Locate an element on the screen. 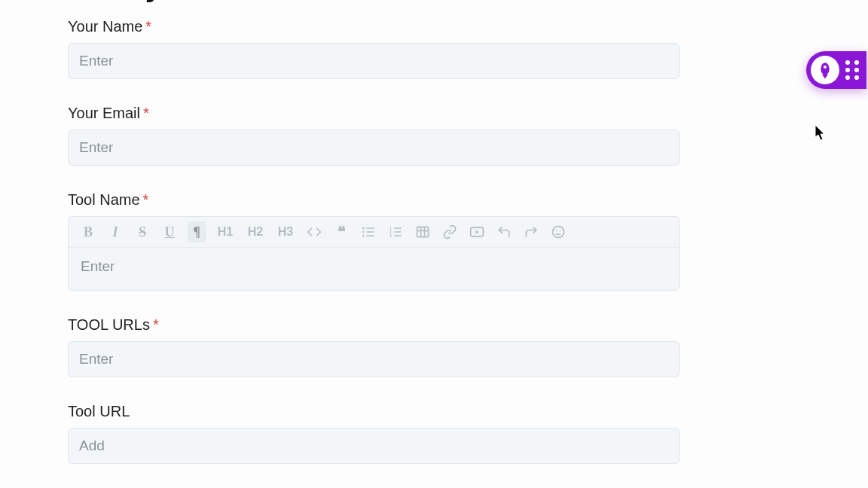 The height and width of the screenshot is (488, 868). label-text: Tool Name is located at coordinates (104, 200).